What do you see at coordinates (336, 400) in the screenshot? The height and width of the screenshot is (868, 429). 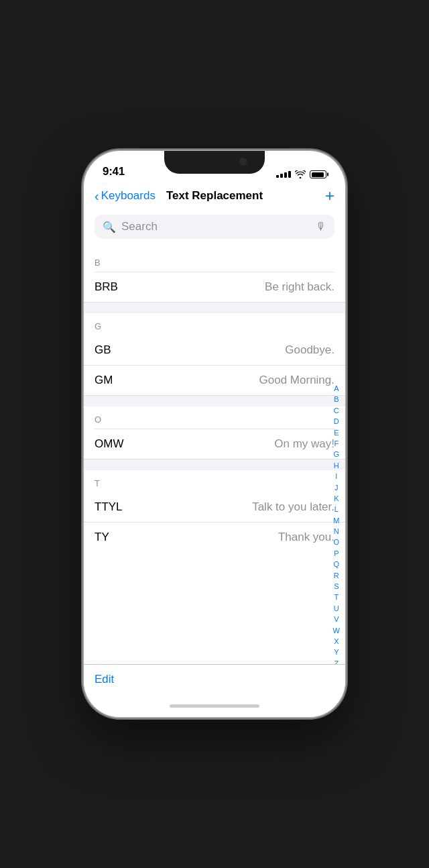 I see `index-letter-b: B` at bounding box center [336, 400].